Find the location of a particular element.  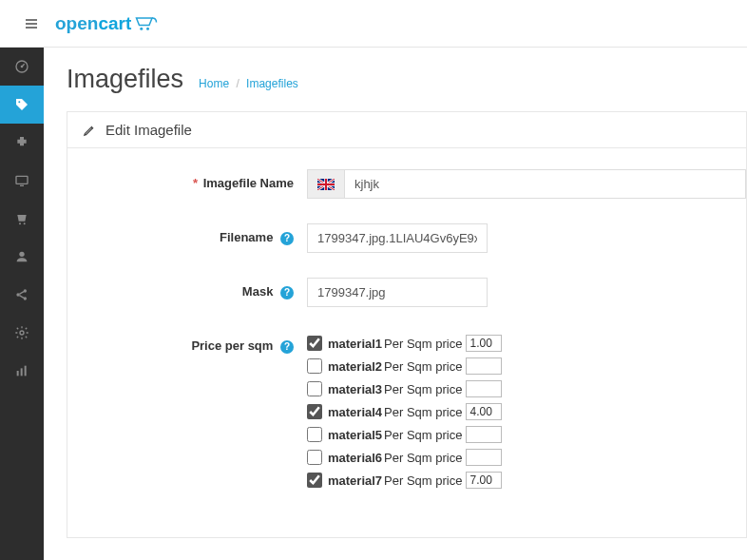

breadcrumb-home: Home is located at coordinates (214, 84).